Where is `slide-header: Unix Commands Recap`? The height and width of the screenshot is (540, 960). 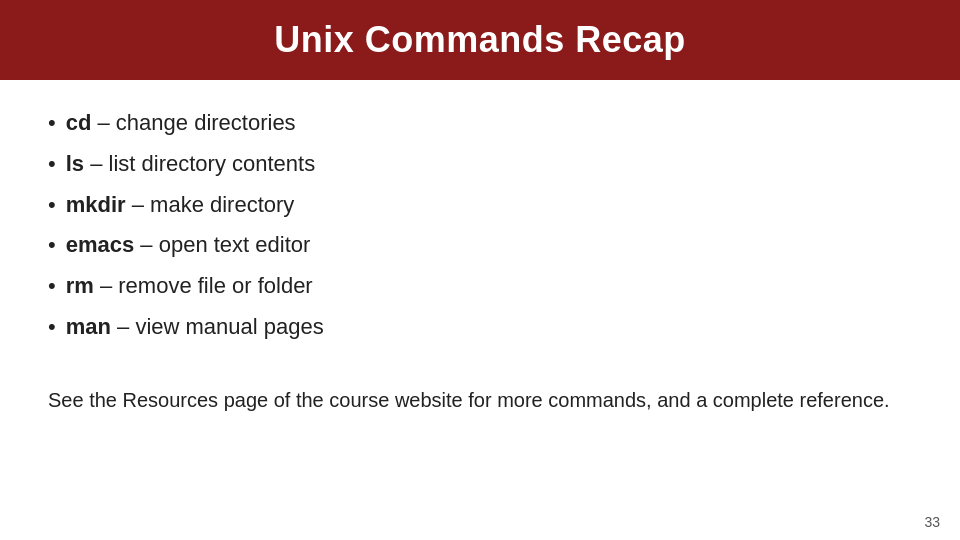
slide-header: Unix Commands Recap is located at coordinates (480, 40).